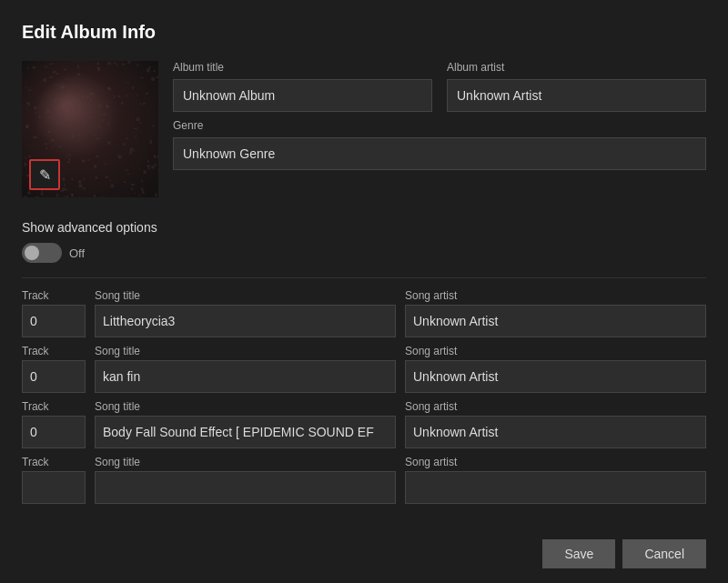  Describe the element at coordinates (555, 296) in the screenshot. I see `song-artist-label-0: Song artist` at that location.